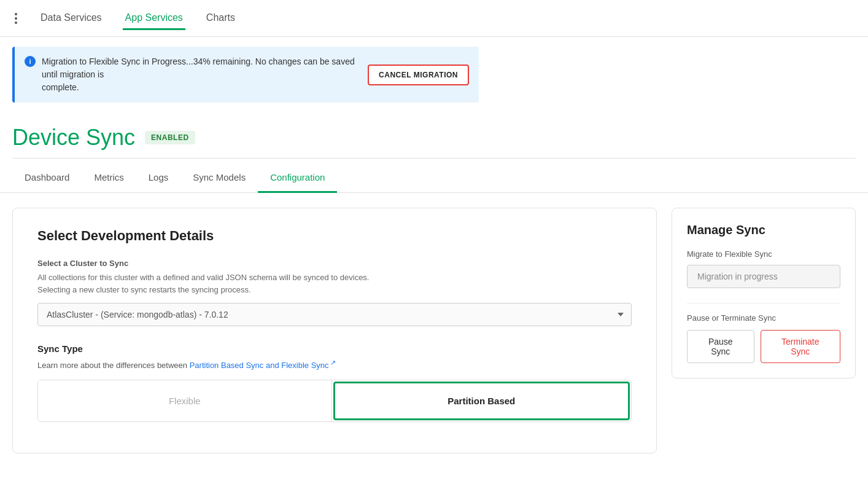  I want to click on sync-type-label: Sync Type, so click(335, 349).